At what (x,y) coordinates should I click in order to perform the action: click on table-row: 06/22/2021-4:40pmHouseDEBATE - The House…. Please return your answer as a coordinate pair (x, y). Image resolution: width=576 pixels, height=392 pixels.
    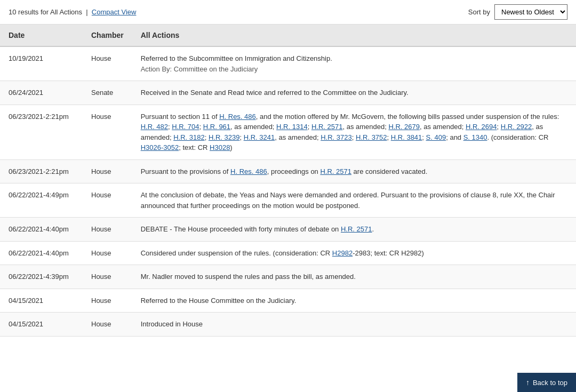
    Looking at the image, I should click on (288, 229).